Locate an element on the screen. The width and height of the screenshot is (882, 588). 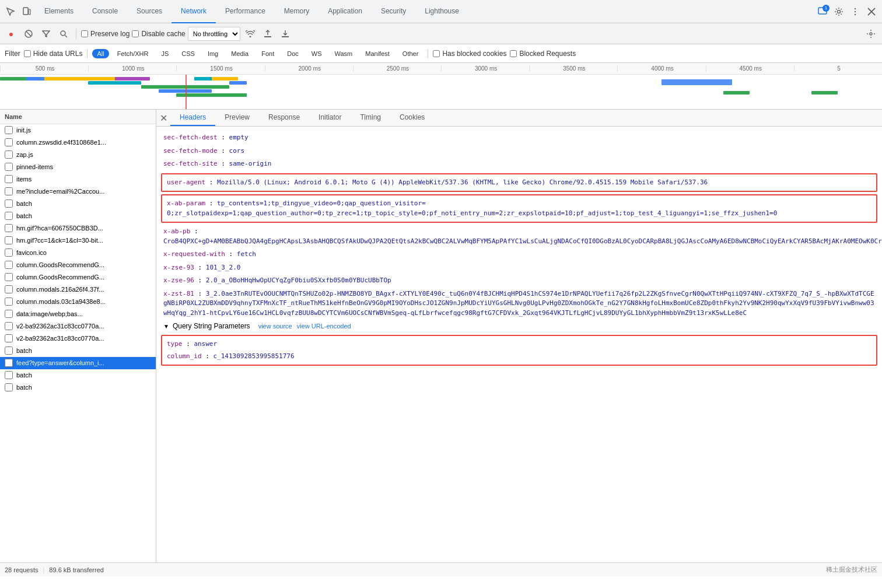
filter-font: Font is located at coordinates (268, 54).